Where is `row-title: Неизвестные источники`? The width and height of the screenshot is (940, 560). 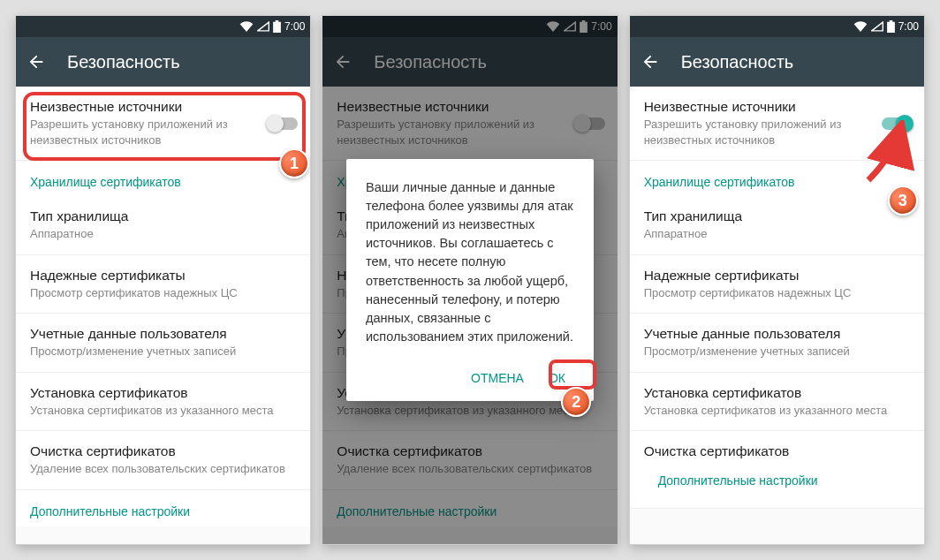 row-title: Неизвестные источники is located at coordinates (163, 107).